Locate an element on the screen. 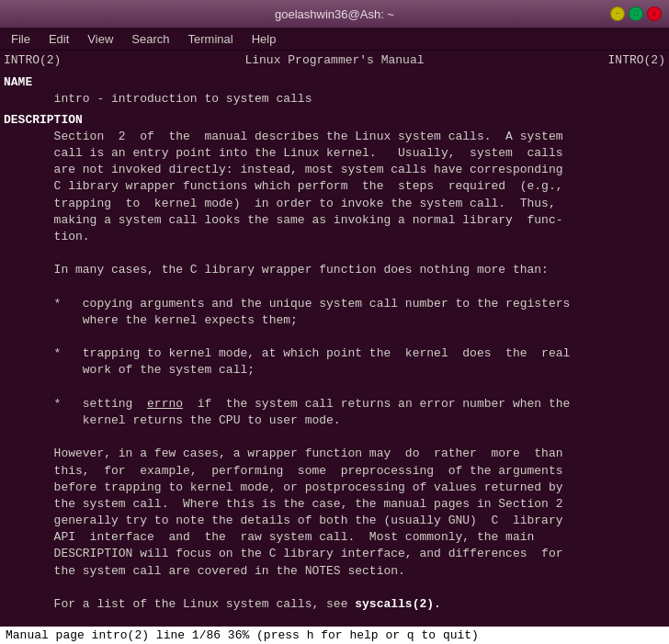  bullet-1-spacer is located at coordinates (334, 337).